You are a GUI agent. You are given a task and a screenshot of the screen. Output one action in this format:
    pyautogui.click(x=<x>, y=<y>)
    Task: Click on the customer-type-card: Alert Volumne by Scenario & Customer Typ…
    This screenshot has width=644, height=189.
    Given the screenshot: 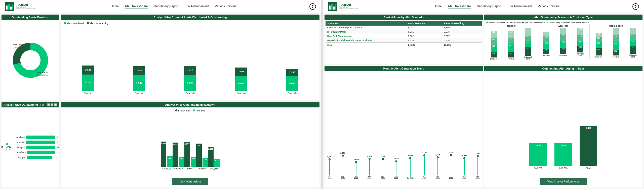 What is the action you would take?
    pyautogui.click(x=564, y=39)
    